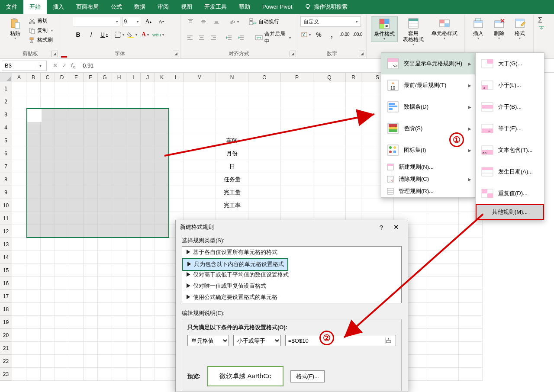 This screenshot has width=554, height=392. I want to click on italic-button: I, so click(91, 35).